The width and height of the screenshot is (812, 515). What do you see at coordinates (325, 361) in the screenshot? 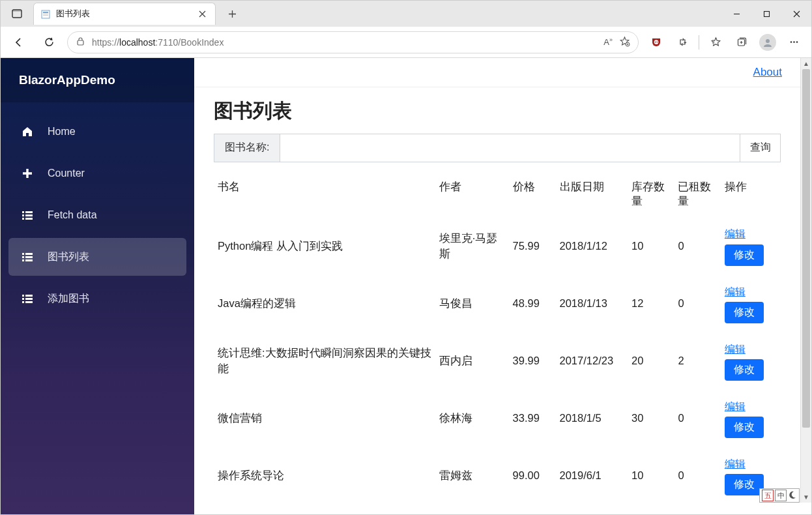
I see `cell-title: 统计思维:大数据时代瞬间洞察因果的关键技能` at bounding box center [325, 361].